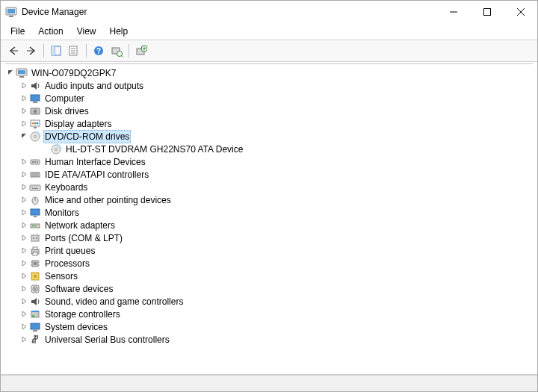 The width and height of the screenshot is (538, 392). Describe the element at coordinates (35, 200) in the screenshot. I see `mouse-icon` at that location.